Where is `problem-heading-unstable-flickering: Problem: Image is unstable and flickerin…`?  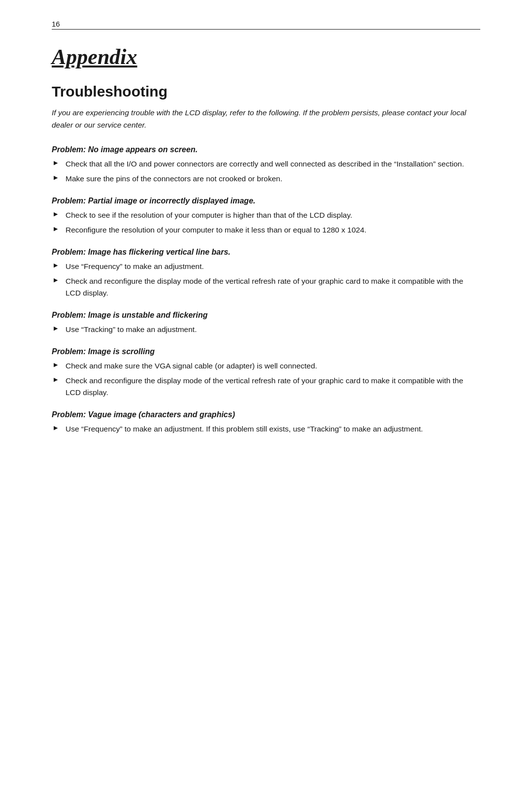
problem-heading-unstable-flickering: Problem: Image is unstable and flickerin… is located at coordinates (266, 315).